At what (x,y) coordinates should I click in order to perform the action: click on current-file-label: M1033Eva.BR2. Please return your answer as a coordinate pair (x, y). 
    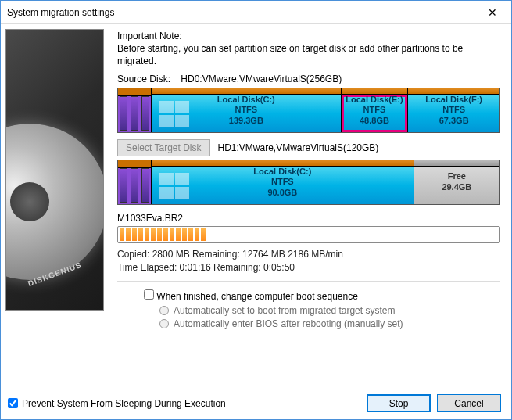
    Looking at the image, I should click on (309, 218).